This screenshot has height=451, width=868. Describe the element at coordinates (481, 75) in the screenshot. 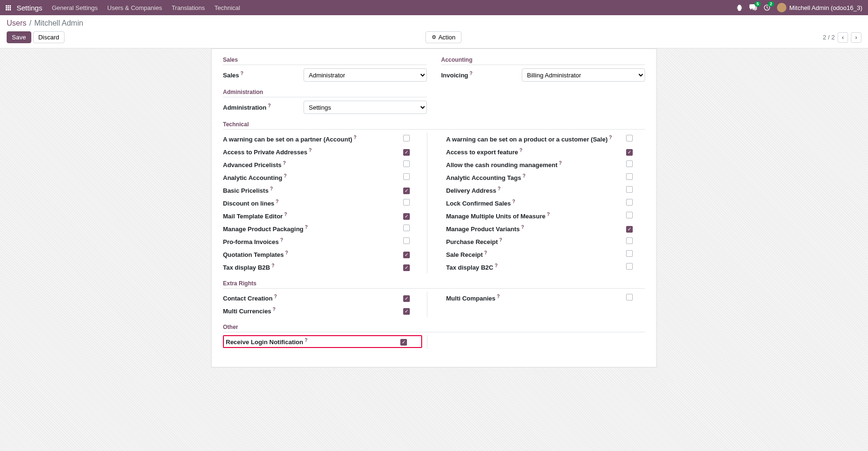

I see `label-invoicing: Invoicing?` at that location.